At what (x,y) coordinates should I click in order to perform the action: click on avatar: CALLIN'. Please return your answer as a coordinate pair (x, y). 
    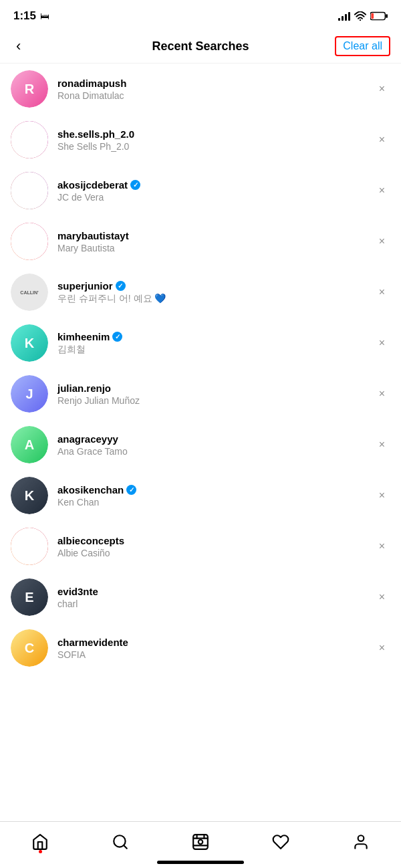
    Looking at the image, I should click on (29, 292).